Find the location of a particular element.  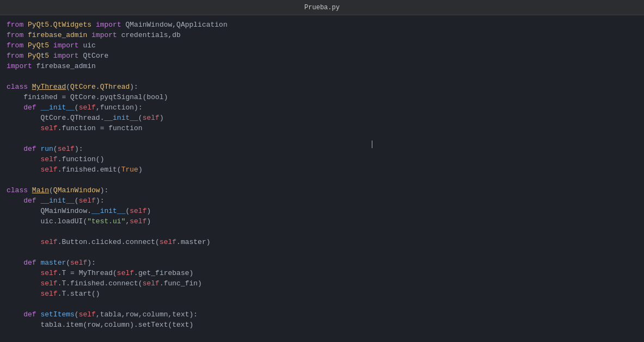

code-line: self.finished.emit(True) is located at coordinates (322, 170).